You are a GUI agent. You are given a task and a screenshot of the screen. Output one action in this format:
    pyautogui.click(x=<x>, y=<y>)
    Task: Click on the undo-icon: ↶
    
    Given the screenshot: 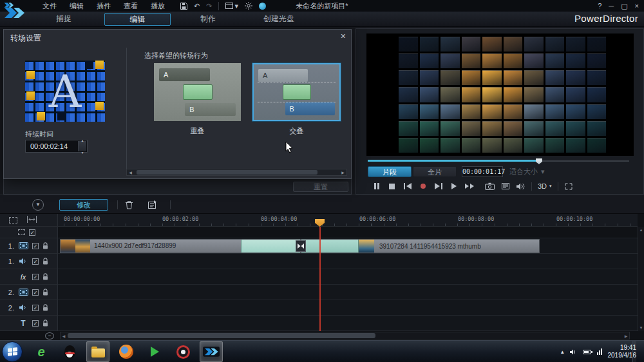 What is the action you would take?
    pyautogui.click(x=197, y=6)
    